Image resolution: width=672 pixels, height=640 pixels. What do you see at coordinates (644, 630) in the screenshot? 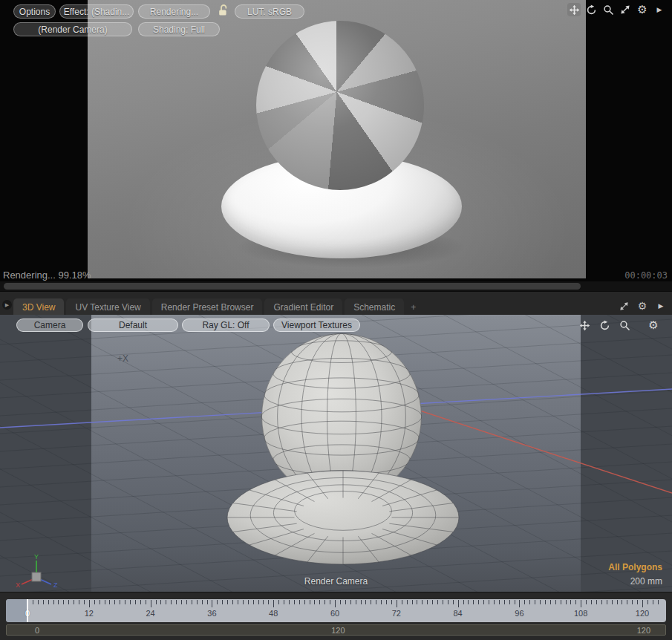
I see `range-end-value: 120` at bounding box center [644, 630].